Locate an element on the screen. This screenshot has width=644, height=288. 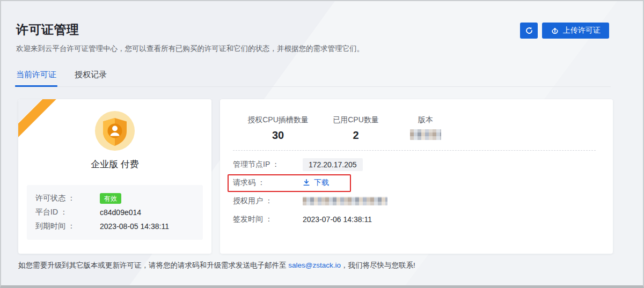
stat-version: 版本 is located at coordinates (426, 129).